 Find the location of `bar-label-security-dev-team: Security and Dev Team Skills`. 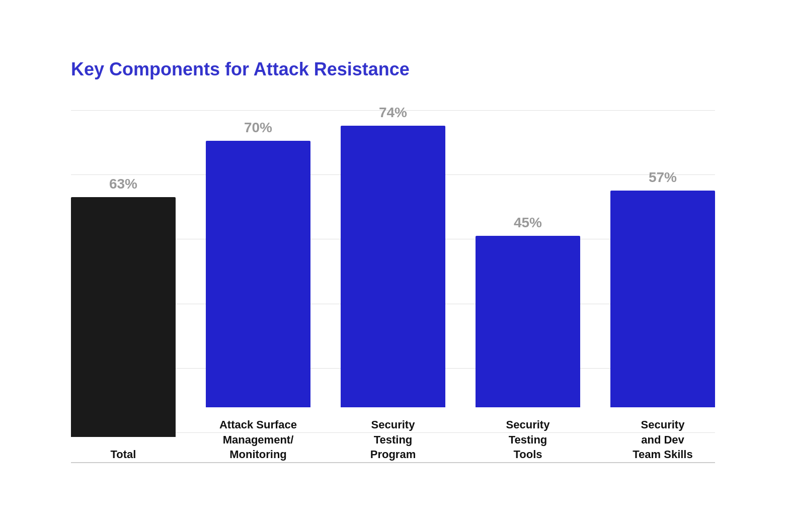

bar-label-security-dev-team: Security and Dev Team Skills is located at coordinates (662, 439).